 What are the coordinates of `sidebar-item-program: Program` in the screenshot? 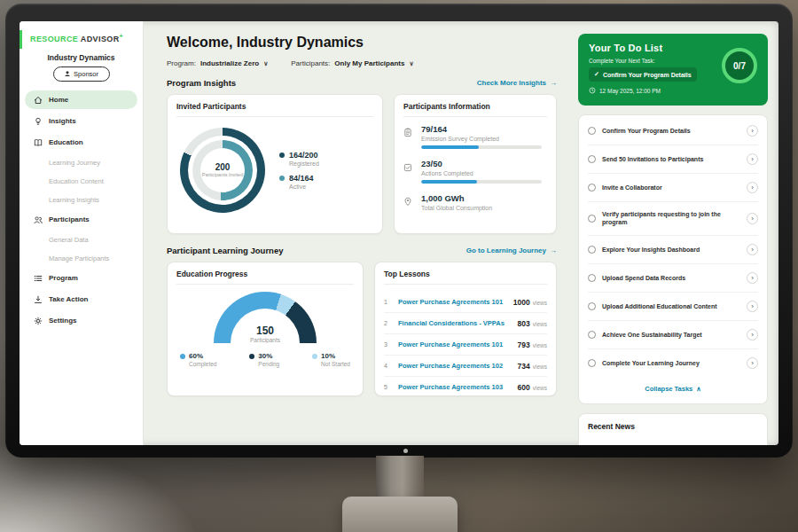 It's located at (82, 278).